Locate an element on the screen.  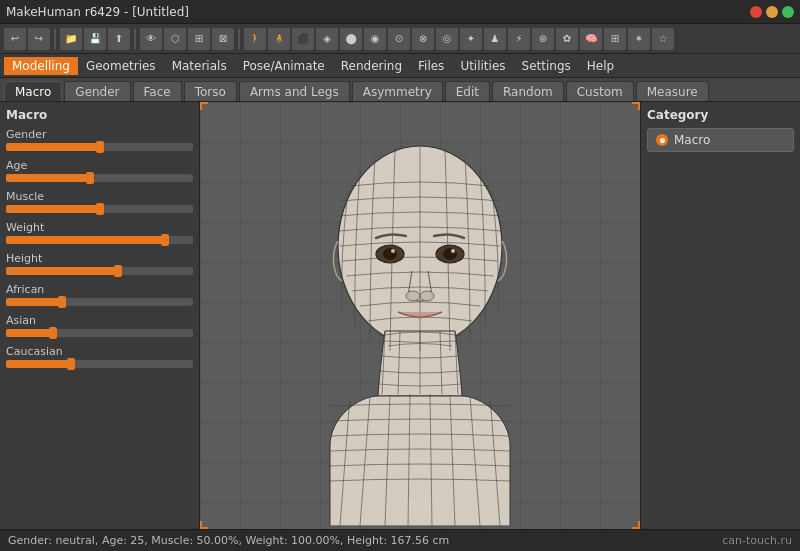
slider-muscle-track is located at coordinates (100, 209).